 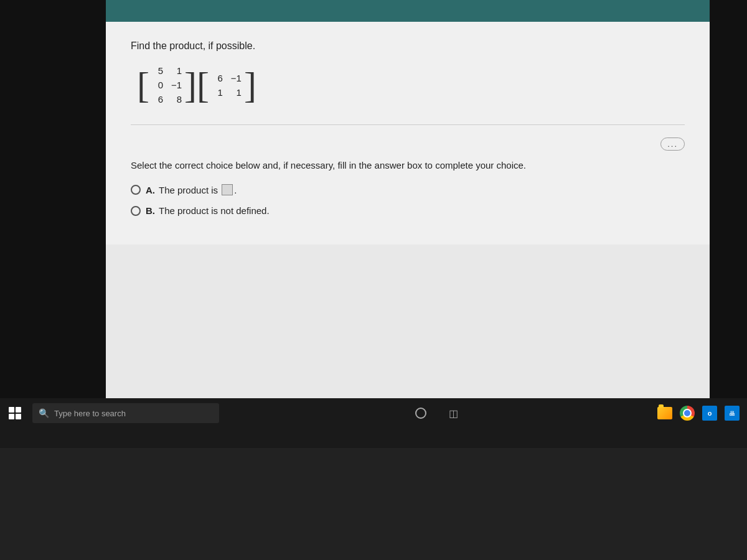 What do you see at coordinates (665, 413) in the screenshot?
I see `file-explorer-button` at bounding box center [665, 413].